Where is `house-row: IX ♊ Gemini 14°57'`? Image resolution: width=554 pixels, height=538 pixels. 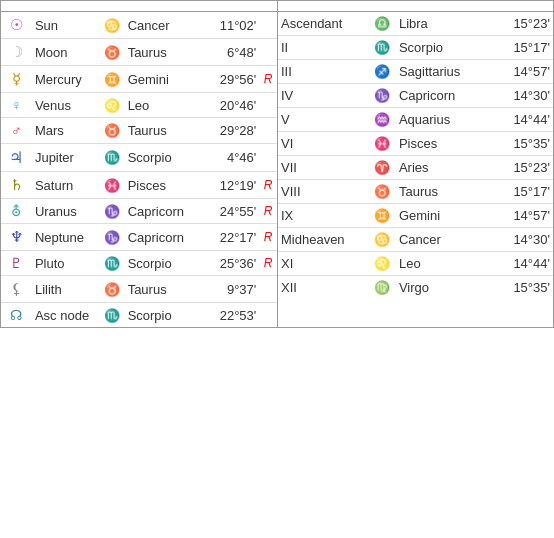
house-row: IX ♊ Gemini 14°57' is located at coordinates (416, 216).